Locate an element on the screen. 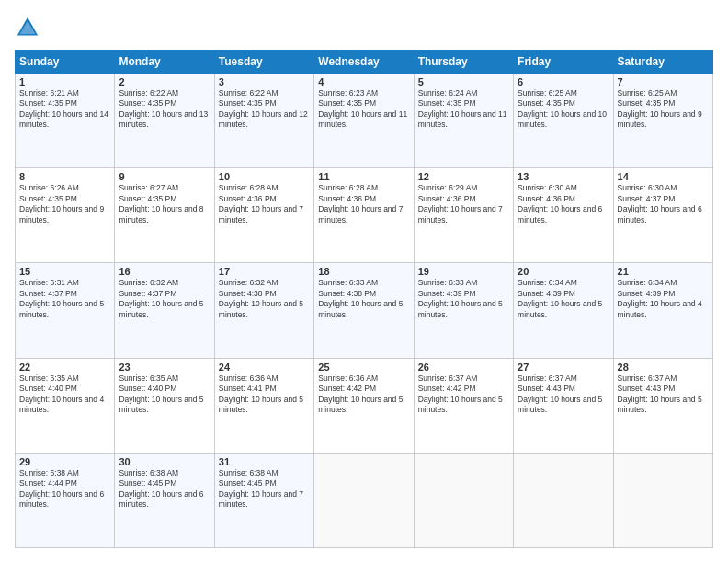  day-info: Sunrise: 6:38 AMSunset: 4:44 PMDaylight:… is located at coordinates (64, 489).